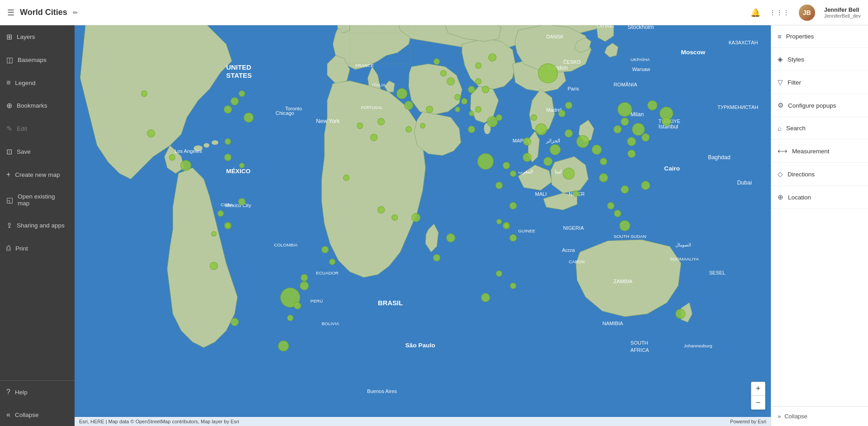  I want to click on sidebar-item-label-help: Help, so click(21, 393).